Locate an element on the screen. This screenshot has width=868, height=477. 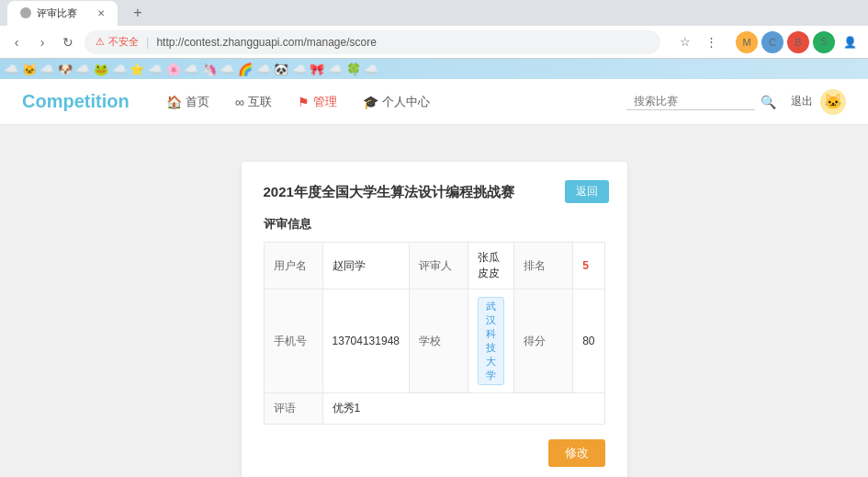
modify-button: 修改 is located at coordinates (577, 453).